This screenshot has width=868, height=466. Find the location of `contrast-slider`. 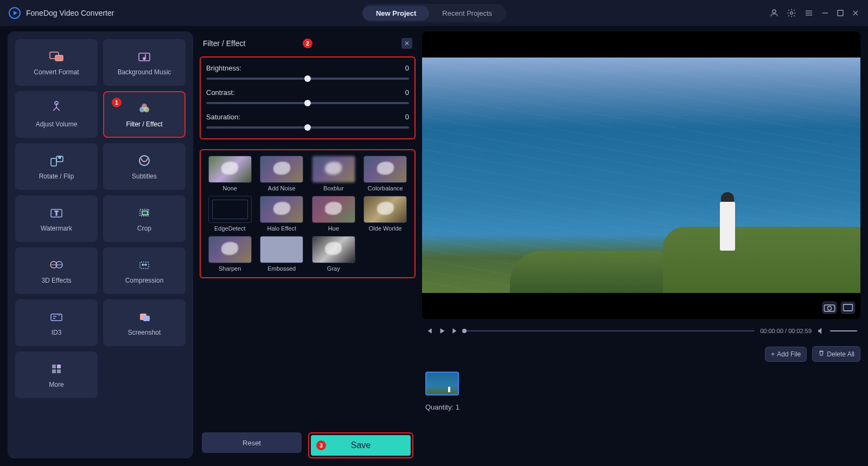

contrast-slider is located at coordinates (308, 103).